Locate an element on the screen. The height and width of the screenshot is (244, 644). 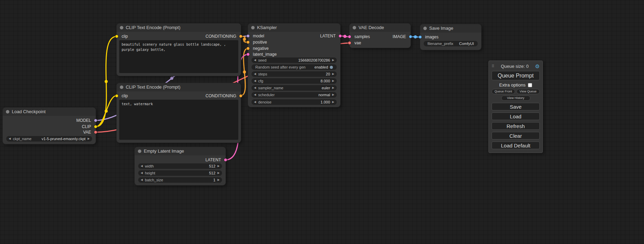
settings-gear-icon: ⚙ is located at coordinates (538, 66).